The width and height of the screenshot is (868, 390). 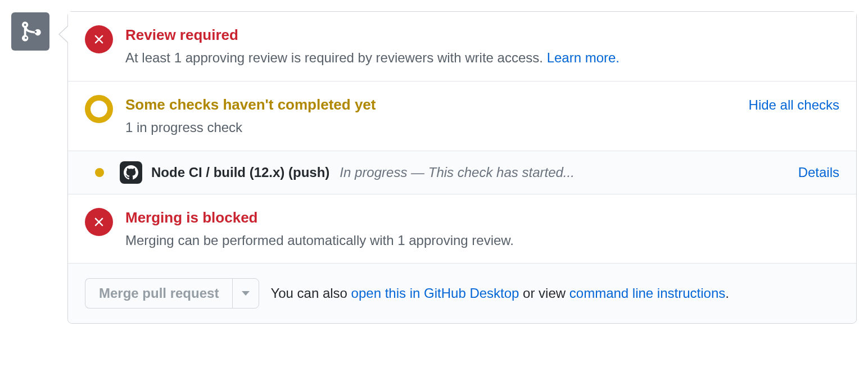 What do you see at coordinates (569, 173) in the screenshot?
I see `check-status: In progress — This check has started...` at bounding box center [569, 173].